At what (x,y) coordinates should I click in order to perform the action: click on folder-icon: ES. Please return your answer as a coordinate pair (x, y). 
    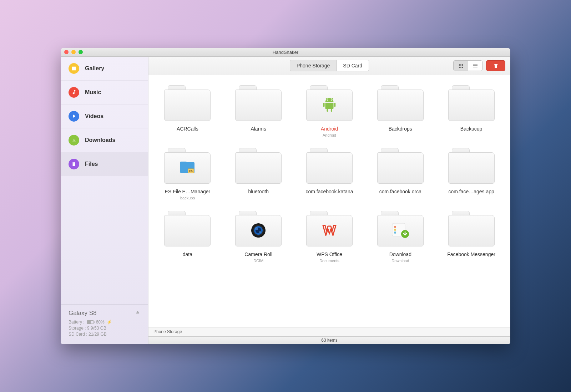
    Looking at the image, I should click on (187, 166).